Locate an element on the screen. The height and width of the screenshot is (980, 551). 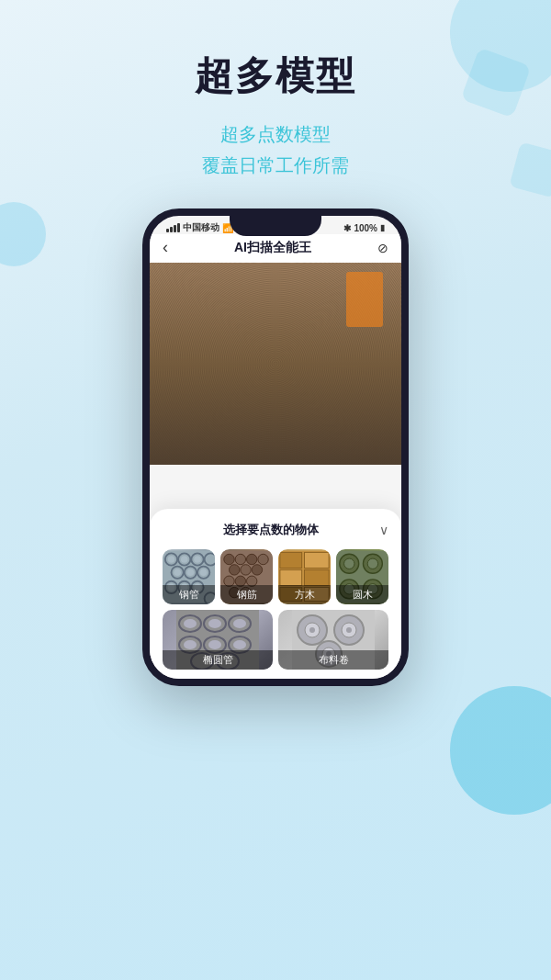
status-left: 中国移动 📶 is located at coordinates (200, 228).